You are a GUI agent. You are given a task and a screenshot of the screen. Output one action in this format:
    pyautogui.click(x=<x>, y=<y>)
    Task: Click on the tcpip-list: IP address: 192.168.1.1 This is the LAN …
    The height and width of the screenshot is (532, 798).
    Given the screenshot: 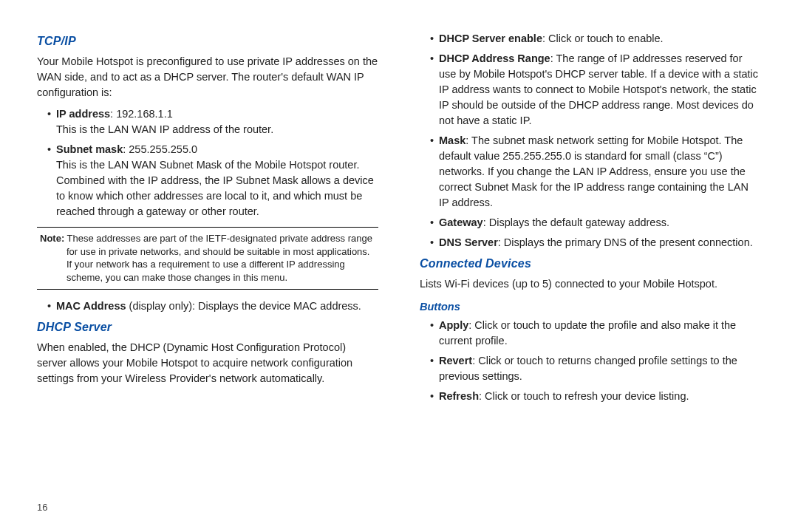 What is the action you would take?
    pyautogui.click(x=208, y=163)
    